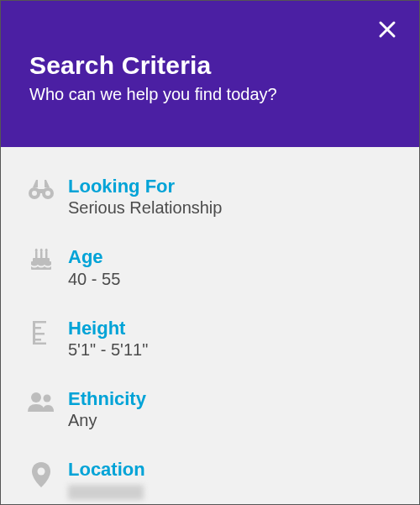 The image size is (420, 505). What do you see at coordinates (210, 271) in the screenshot?
I see `criterion-age: Age 40 - 55` at bounding box center [210, 271].